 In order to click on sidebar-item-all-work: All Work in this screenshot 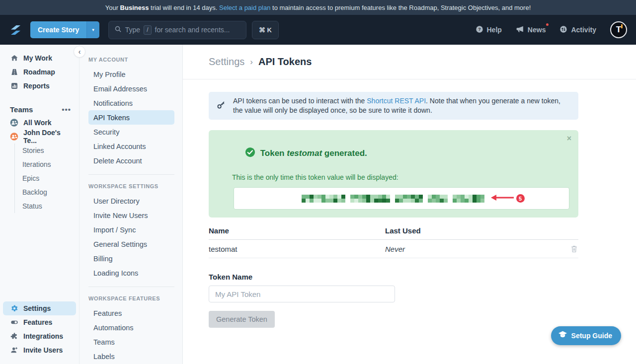, I will do `click(40, 123)`.